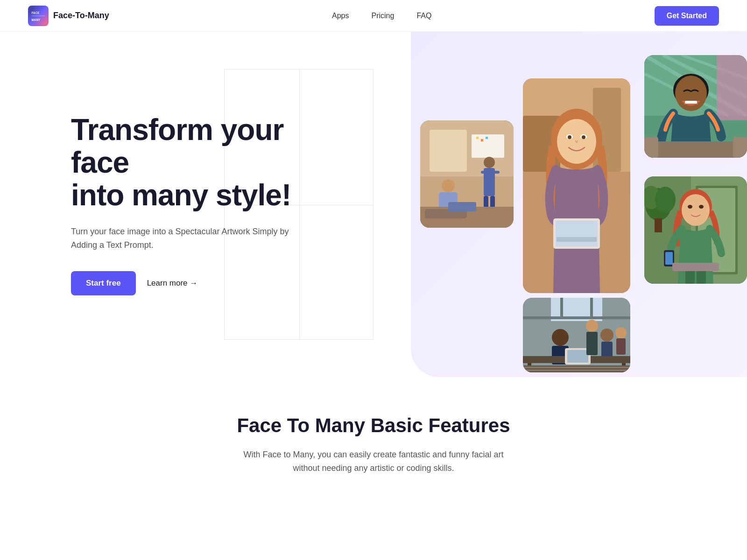 This screenshot has width=747, height=560. Describe the element at coordinates (577, 186) in the screenshot. I see `hero-image-woman` at that location.